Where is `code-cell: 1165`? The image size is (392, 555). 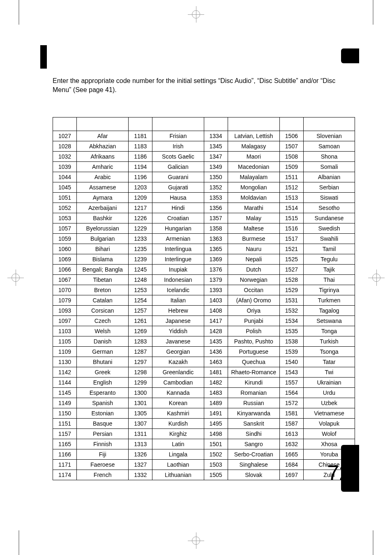 code-cell: 1165 is located at coordinates (65, 444).